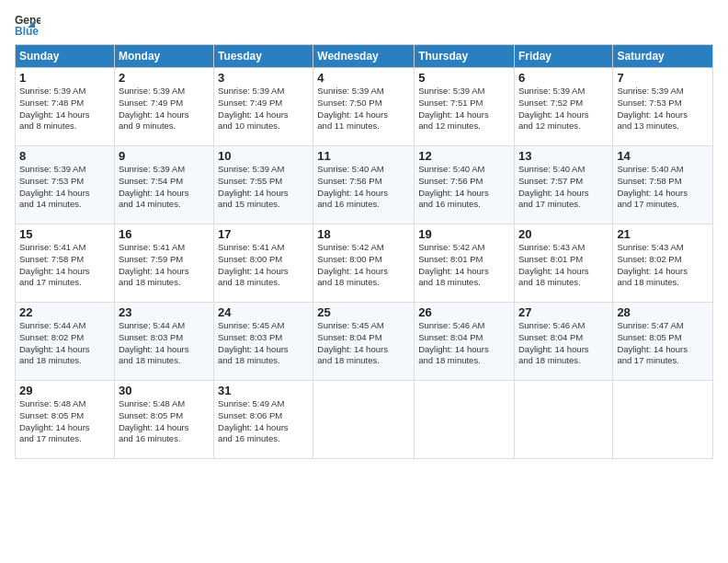 The width and height of the screenshot is (728, 563). I want to click on calendar-cell: 2Sunrise: 5:39 AM Sunset: 7:49 PM Daylig…, so click(164, 107).